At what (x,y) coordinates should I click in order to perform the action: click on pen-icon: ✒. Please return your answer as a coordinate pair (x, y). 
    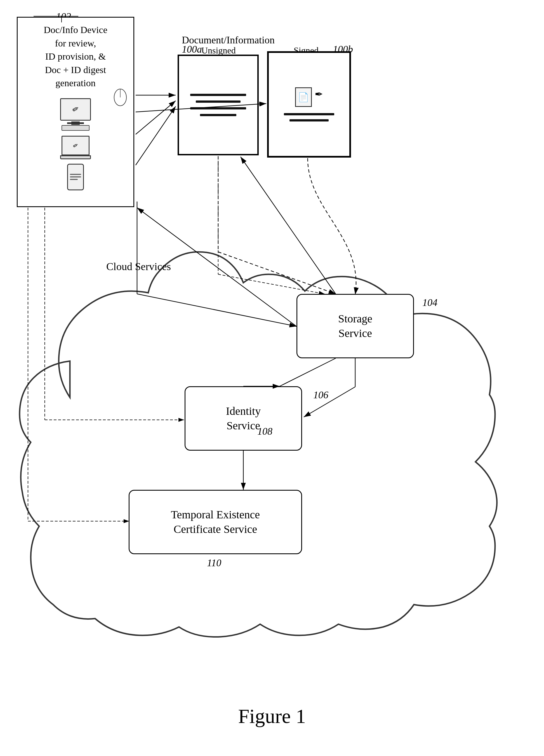
    Looking at the image, I should click on (319, 94).